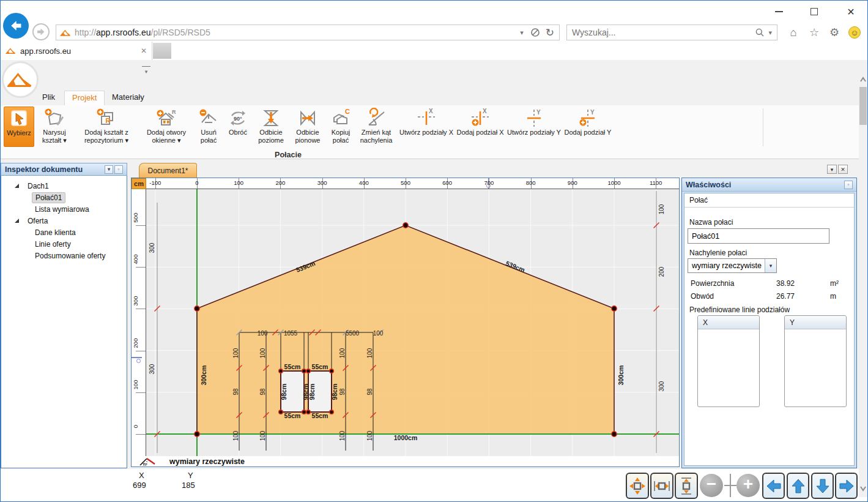 The width and height of the screenshot is (868, 502). Describe the element at coordinates (64, 256) in the screenshot. I see `tree-item: Podsumowanie oferty` at that location.